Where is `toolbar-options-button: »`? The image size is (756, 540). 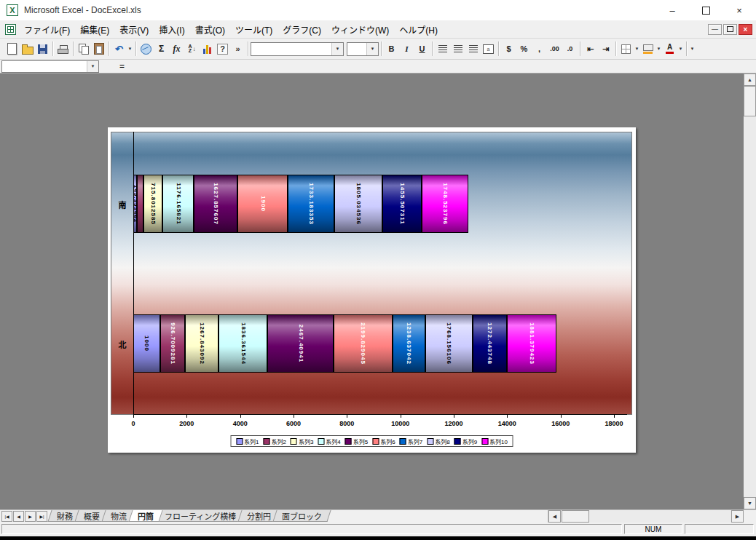 toolbar-options-button: » is located at coordinates (237, 49).